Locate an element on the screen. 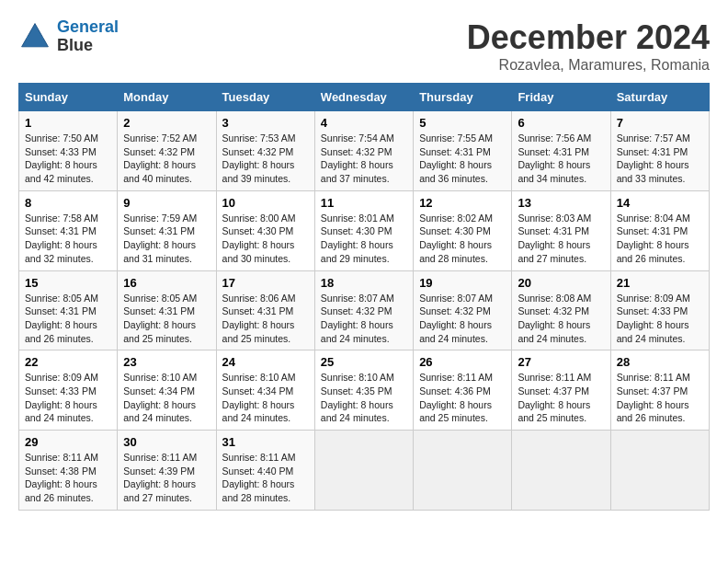 This screenshot has height=563, width=728. calendar-cell: 12Sunrise: 8:02 AMSunset: 4:30 PMDayligh… is located at coordinates (463, 230).